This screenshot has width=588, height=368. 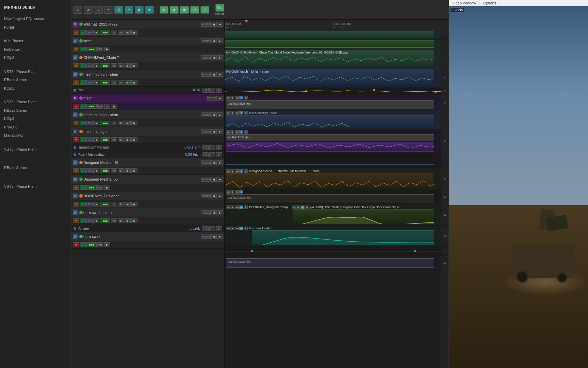 I want to click on sidebar-item-rbass2: RBass Stereo, so click(x=35, y=110).